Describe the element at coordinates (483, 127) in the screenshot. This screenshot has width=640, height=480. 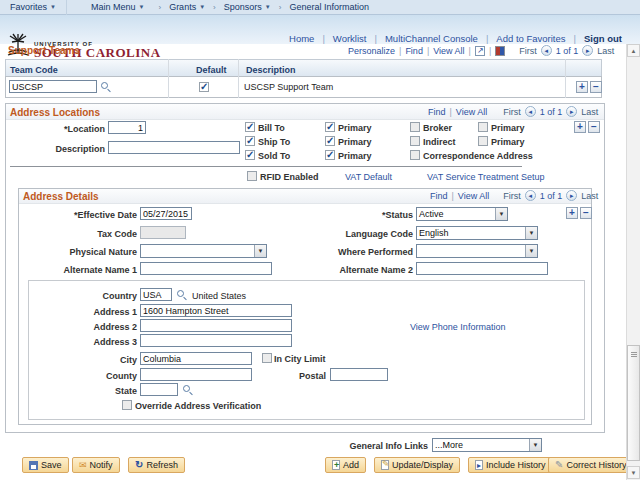
I see `broker-primary-checkbox` at that location.